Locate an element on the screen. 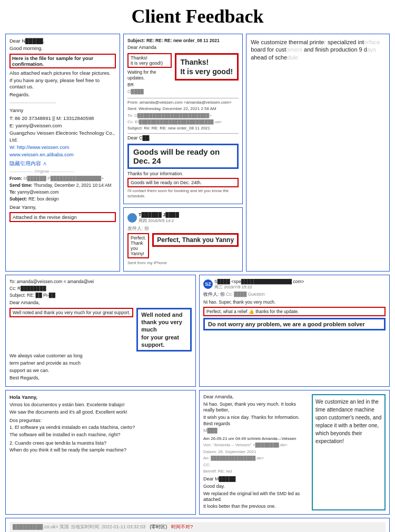 This screenshot has height=532, width=395. card1-subj-val: RE: box design is located at coordinates (44, 199).